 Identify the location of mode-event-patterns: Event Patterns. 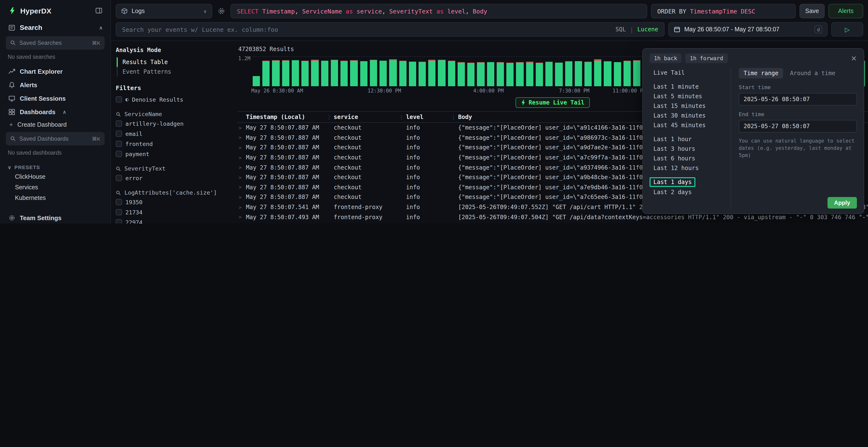
(175, 72).